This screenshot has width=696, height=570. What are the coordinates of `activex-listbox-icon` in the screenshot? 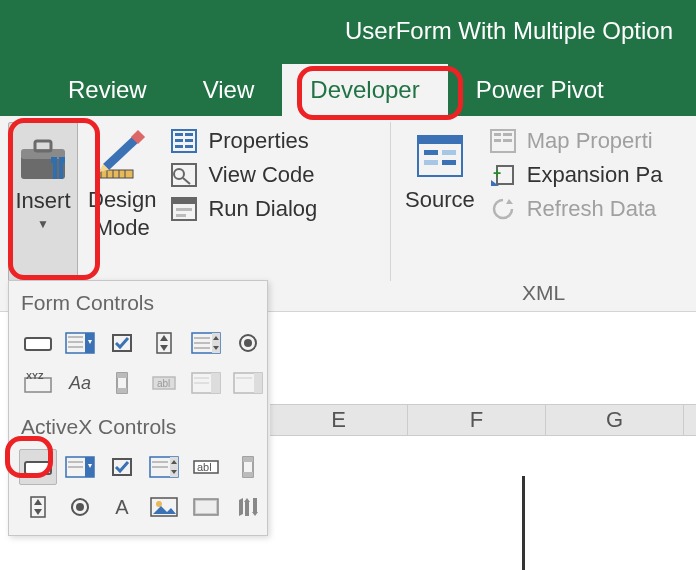 It's located at (164, 467).